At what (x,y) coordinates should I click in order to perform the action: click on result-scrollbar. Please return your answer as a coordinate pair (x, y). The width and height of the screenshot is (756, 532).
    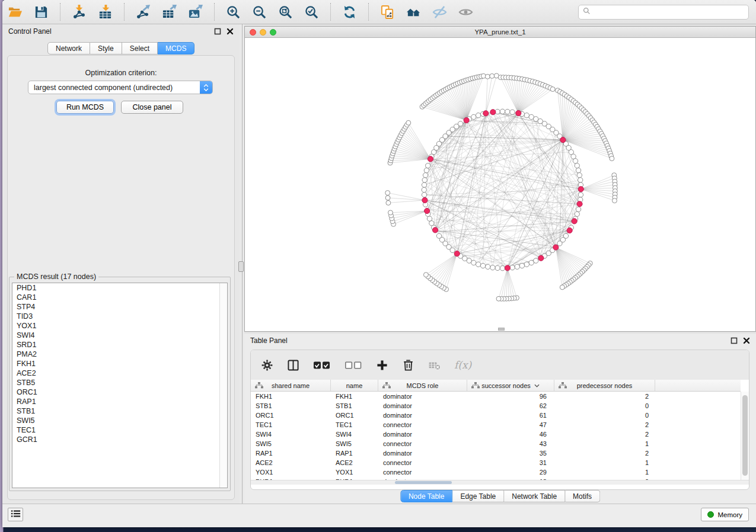
    Looking at the image, I should click on (223, 385).